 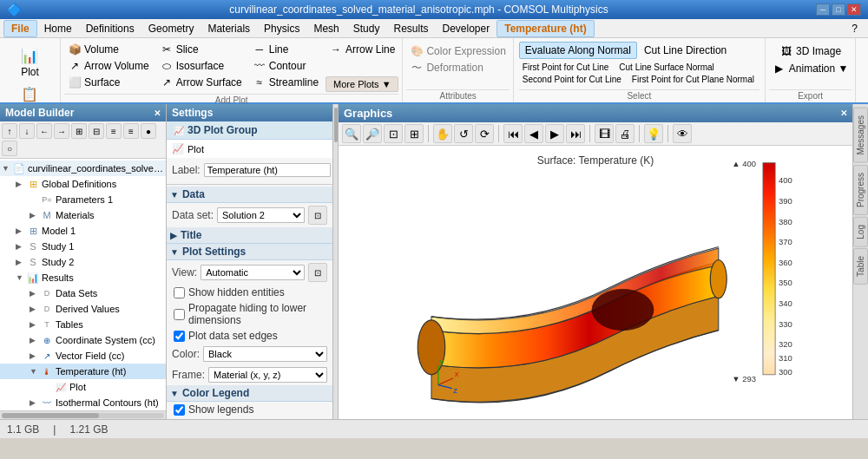 What do you see at coordinates (10, 148) in the screenshot?
I see `mb-hide-button: ○` at bounding box center [10, 148].